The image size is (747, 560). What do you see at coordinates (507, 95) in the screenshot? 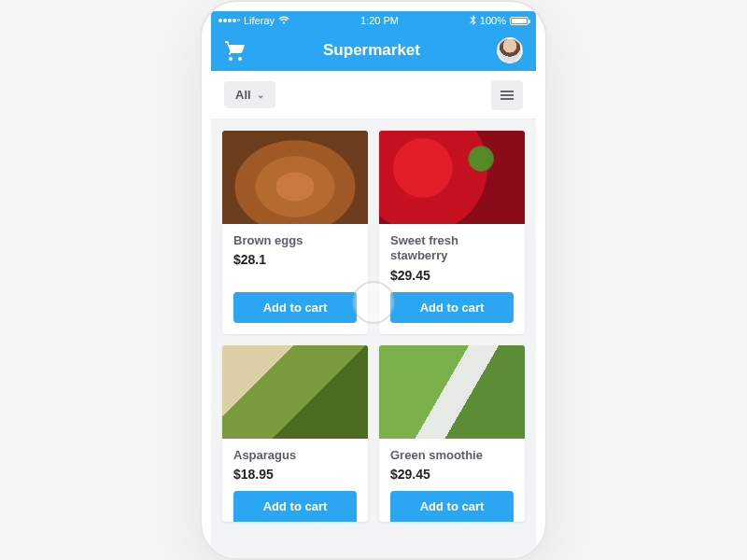
I see `list-view-icon` at bounding box center [507, 95].